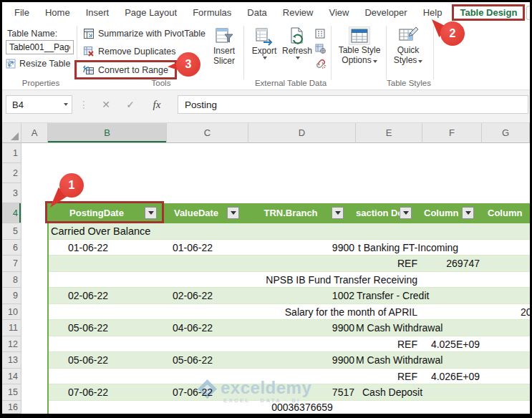 This screenshot has height=418, width=532. What do you see at coordinates (11, 153) in the screenshot?
I see `row-header-1: 1` at bounding box center [11, 153].